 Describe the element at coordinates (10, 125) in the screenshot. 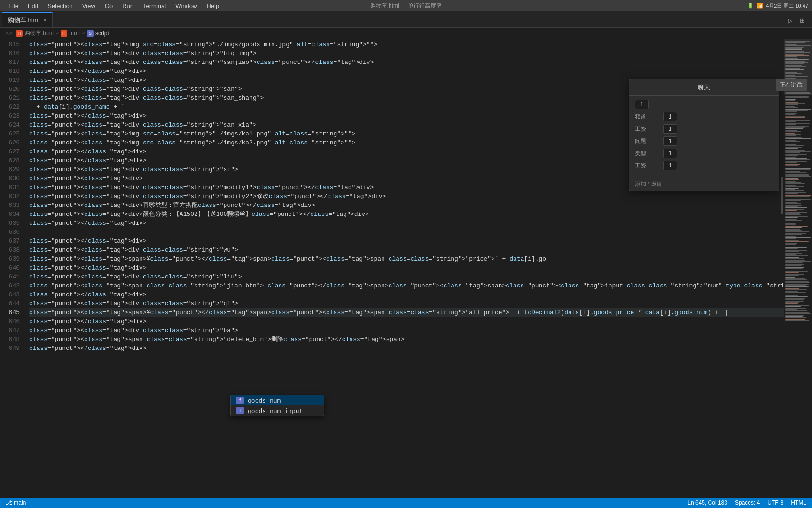

I see `line-number: 624` at that location.